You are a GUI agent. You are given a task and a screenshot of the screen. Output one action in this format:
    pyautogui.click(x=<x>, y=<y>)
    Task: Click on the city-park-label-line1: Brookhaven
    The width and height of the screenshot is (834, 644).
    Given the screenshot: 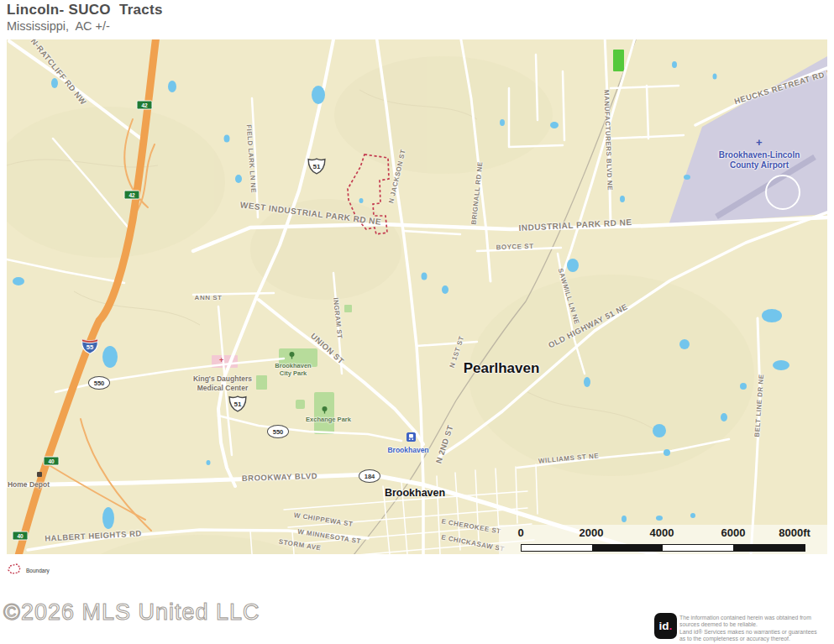 What is the action you would take?
    pyautogui.click(x=292, y=366)
    